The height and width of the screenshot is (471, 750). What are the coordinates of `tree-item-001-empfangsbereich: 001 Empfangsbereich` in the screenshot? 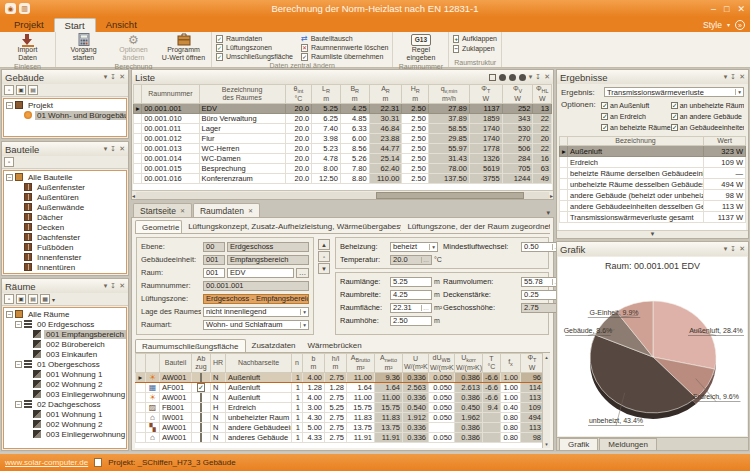 It's located at (65, 334).